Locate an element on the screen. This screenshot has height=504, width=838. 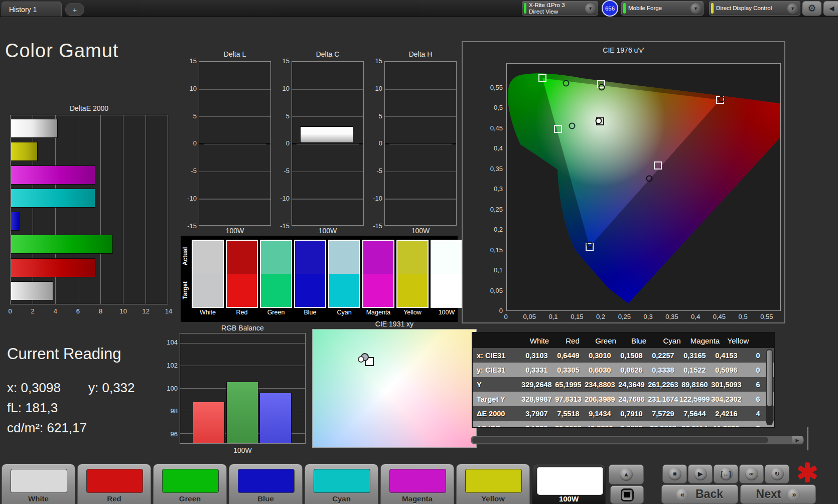
display-control-dropdown: Direct Display Control ▼ is located at coordinates (755, 8).